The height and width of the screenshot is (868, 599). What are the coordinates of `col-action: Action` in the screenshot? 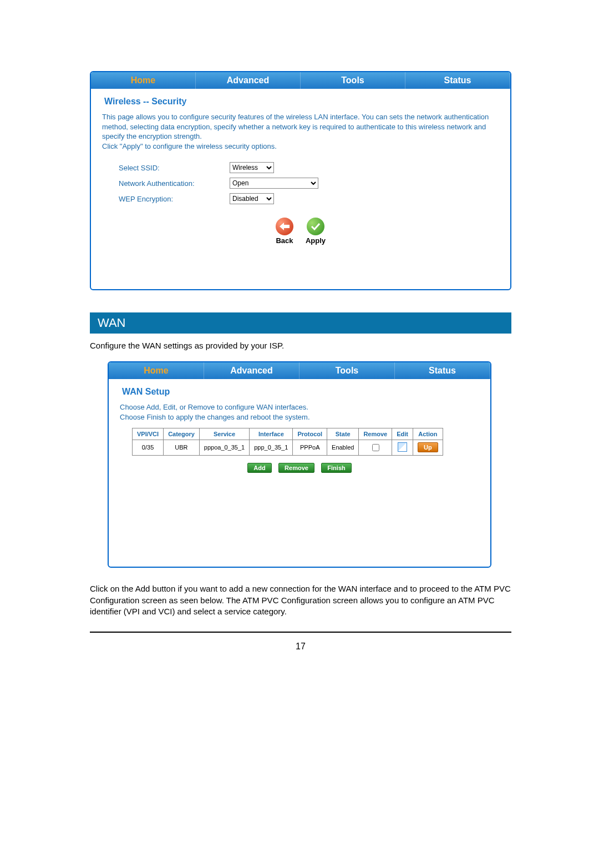 It's located at (428, 434).